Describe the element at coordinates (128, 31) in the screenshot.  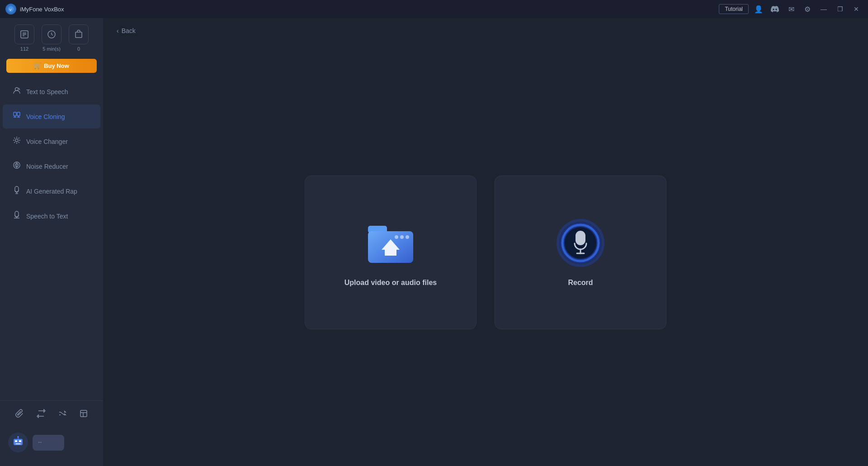
I see `back-label: Back` at that location.